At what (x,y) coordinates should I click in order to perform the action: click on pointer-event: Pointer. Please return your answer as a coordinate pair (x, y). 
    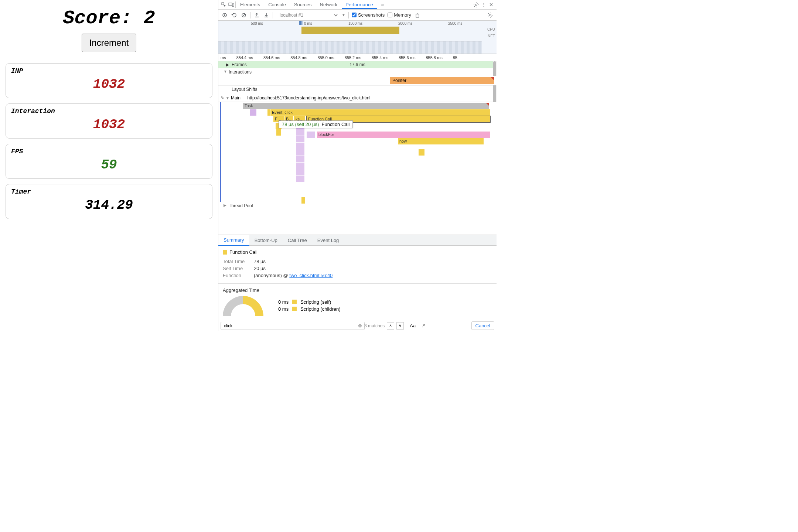
    Looking at the image, I should click on (442, 81).